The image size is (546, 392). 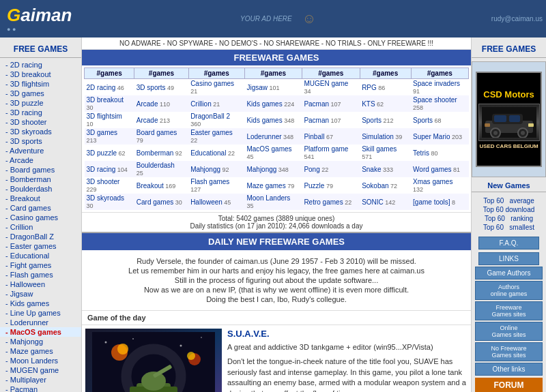 I want to click on game-category-link: Casino games, so click(x=212, y=83).